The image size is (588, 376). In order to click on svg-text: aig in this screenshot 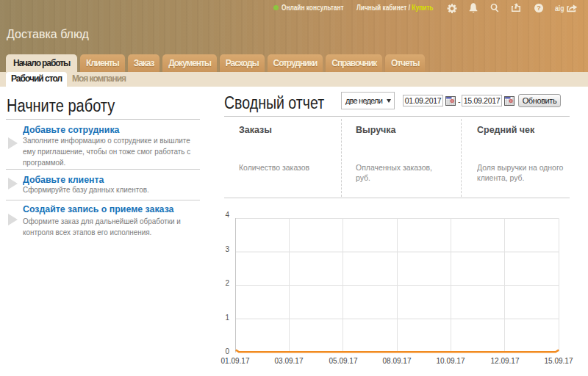, I will do `click(560, 8)`.